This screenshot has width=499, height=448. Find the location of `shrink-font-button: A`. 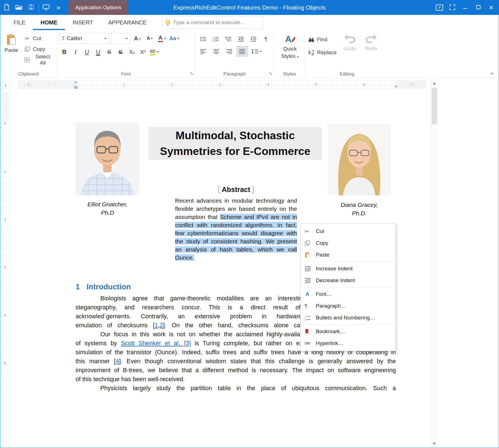

shrink-font-button: A is located at coordinates (150, 38).